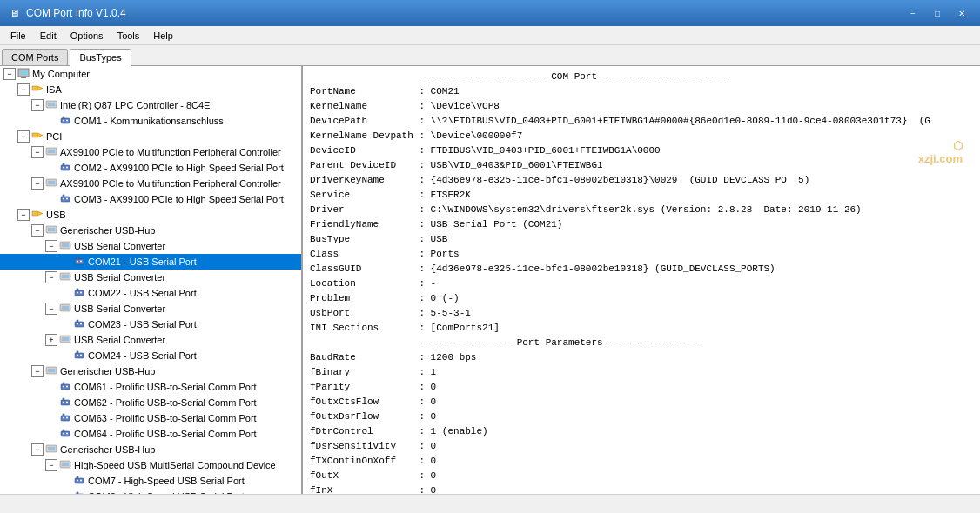 Image resolution: width=980 pixels, height=513 pixels. I want to click on menu-bar: FileEditOptionsToolsHelp, so click(490, 36).